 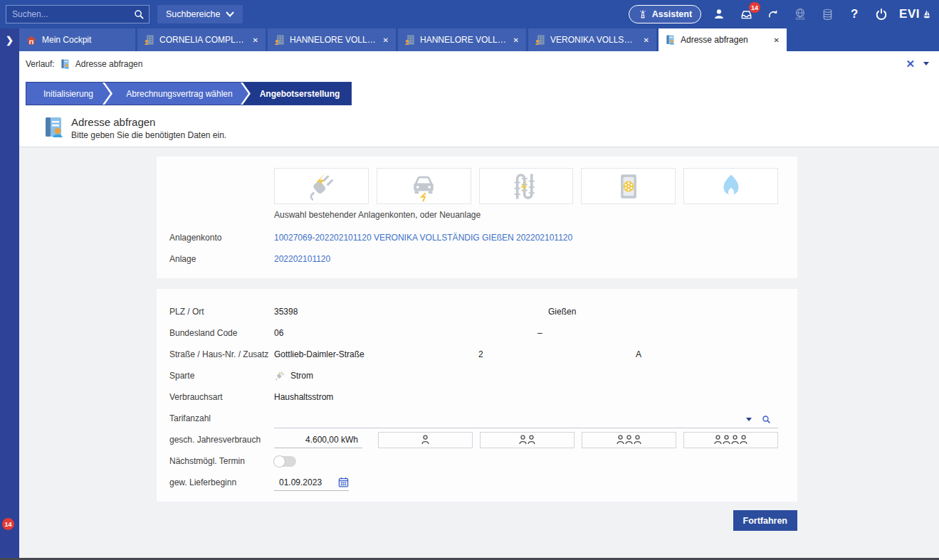 What do you see at coordinates (474, 354) in the screenshot?
I see `strasse-row: Straße / Haus-Nr. / Zusatz Gottlieb-Daim…` at bounding box center [474, 354].